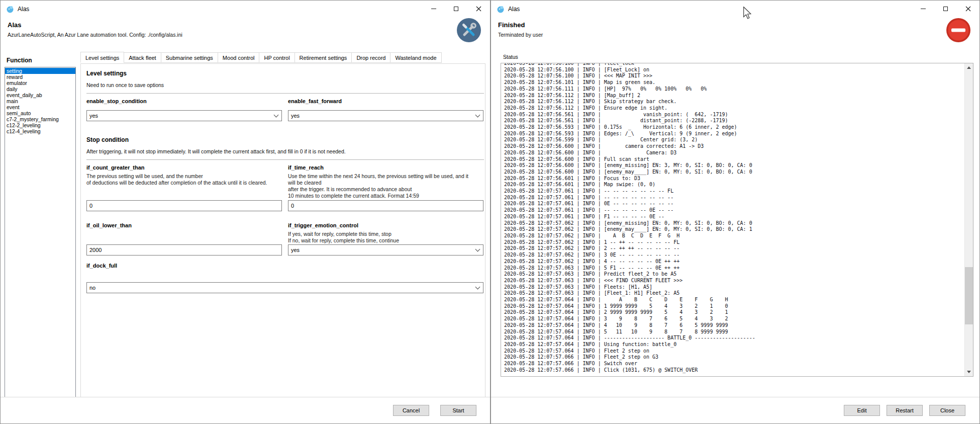  What do you see at coordinates (386, 250) in the screenshot?
I see `if-trigger-emotion-control-select: yes` at bounding box center [386, 250].